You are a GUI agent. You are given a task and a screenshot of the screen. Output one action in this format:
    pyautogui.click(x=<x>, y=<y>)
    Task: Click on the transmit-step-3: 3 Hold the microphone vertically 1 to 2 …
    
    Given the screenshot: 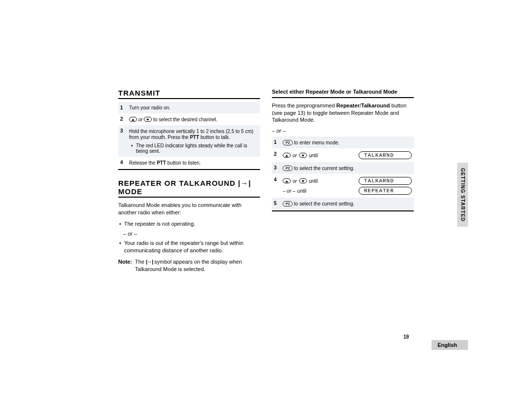 What is the action you would take?
    pyautogui.click(x=189, y=141)
    